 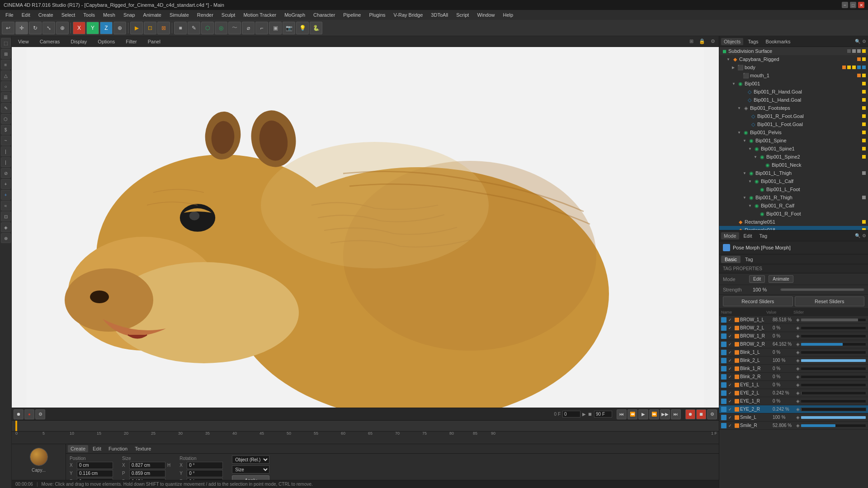 What do you see at coordinates (830, 301) in the screenshot?
I see `reset-sliders-button: Reset Sliders` at bounding box center [830, 301].